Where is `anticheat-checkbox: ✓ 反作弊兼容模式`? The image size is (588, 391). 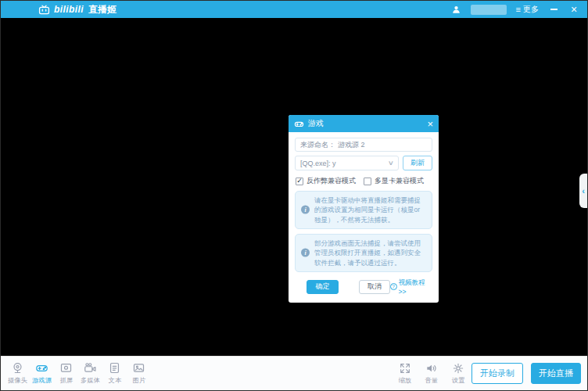 anticheat-checkbox: ✓ 反作弊兼容模式 is located at coordinates (330, 181).